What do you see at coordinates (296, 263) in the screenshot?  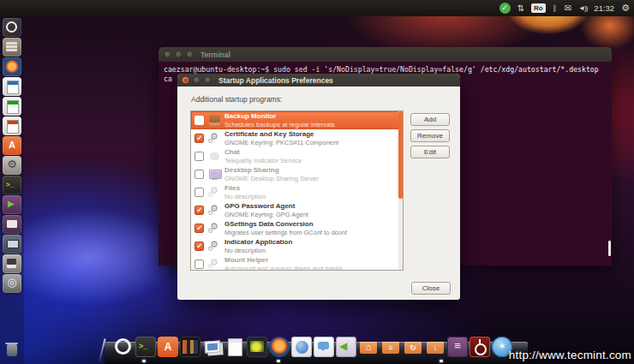 I see `startup-list-item: Mount Helper Automount and autorun drive…` at bounding box center [296, 263].